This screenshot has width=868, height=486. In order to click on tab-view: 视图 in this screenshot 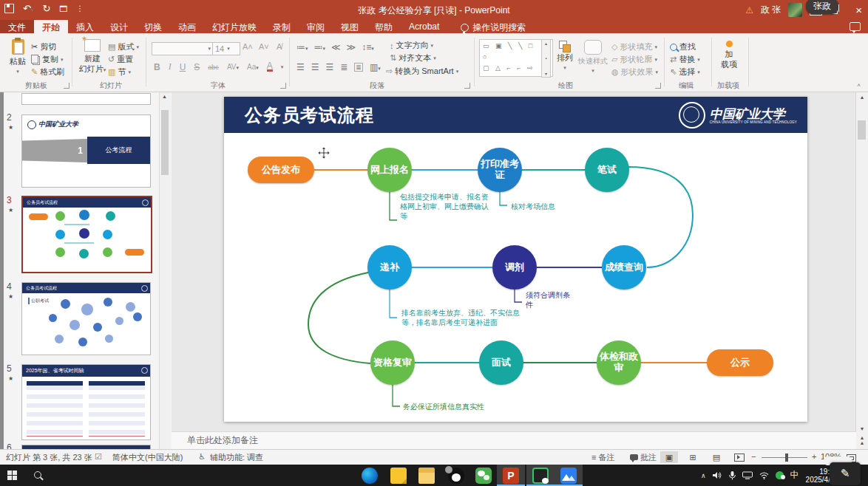, I will do `click(350, 27)`.